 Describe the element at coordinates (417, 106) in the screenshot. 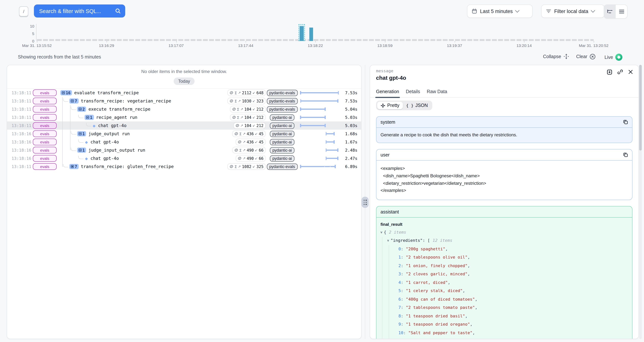

I see `json-toggle: { } JSON` at that location.